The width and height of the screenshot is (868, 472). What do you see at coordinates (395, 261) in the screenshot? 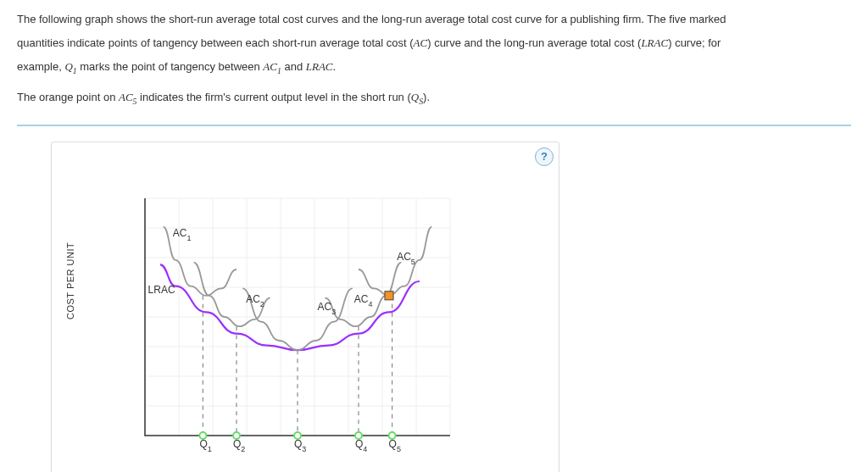
I see `curve-ac5` at bounding box center [395, 261].